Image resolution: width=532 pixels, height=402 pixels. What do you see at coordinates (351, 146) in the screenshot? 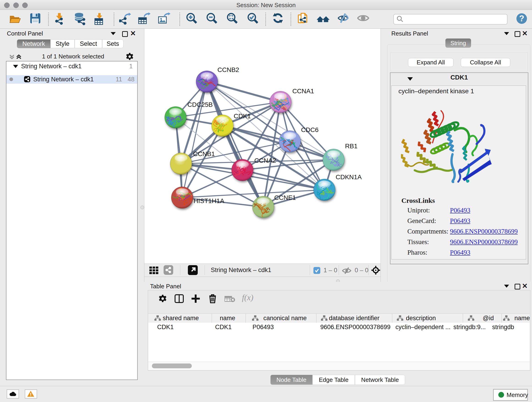
I see `svg-text: RB1` at bounding box center [351, 146].